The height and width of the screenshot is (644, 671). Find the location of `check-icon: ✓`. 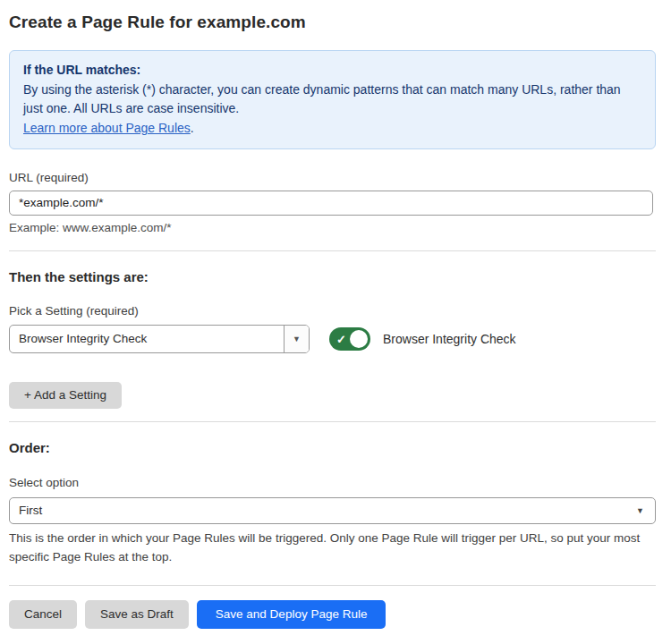

check-icon: ✓ is located at coordinates (342, 338).